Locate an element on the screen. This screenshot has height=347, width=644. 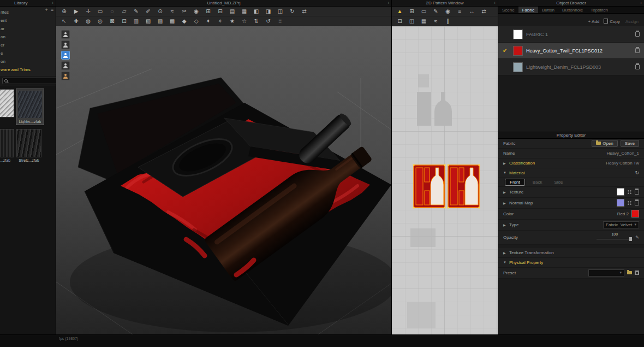
select-box-tool-icon: ▭ is located at coordinates (100, 11).